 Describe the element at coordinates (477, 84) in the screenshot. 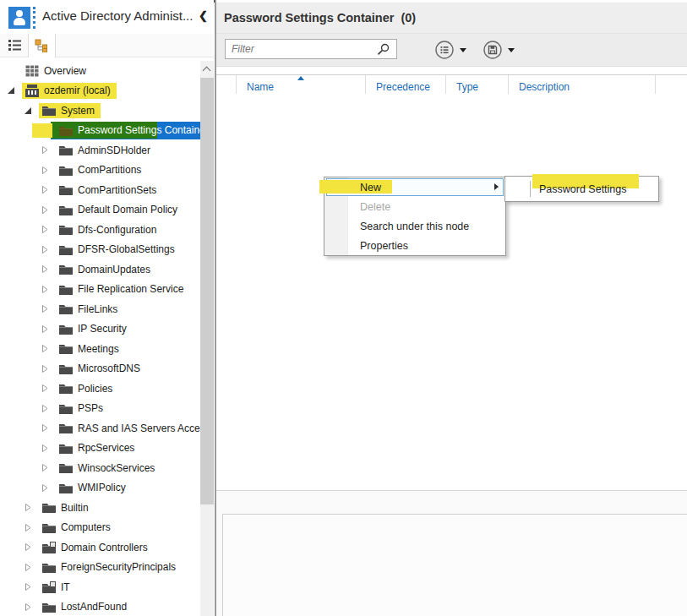

I see `column-header-type: Type` at that location.